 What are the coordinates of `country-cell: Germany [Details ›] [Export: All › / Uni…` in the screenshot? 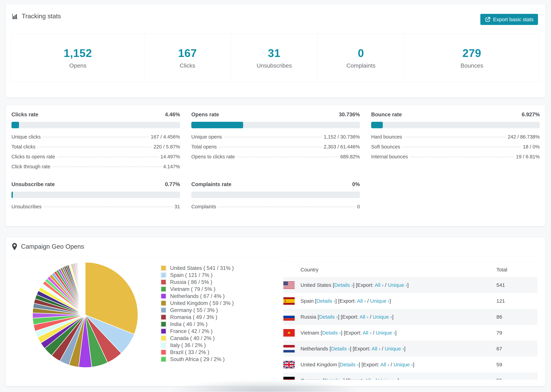 It's located at (350, 379).